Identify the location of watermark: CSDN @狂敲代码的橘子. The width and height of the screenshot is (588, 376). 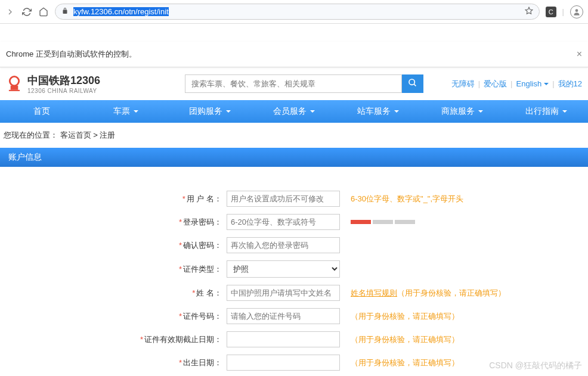
(536, 366).